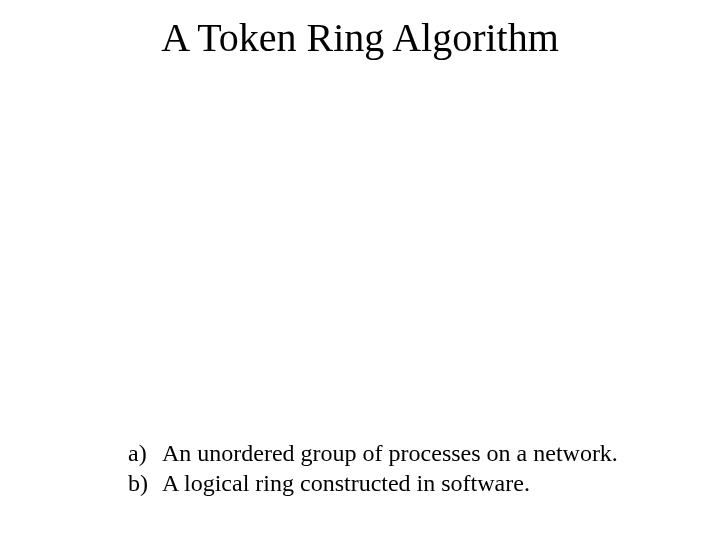 This screenshot has width=720, height=540. What do you see at coordinates (360, 38) in the screenshot?
I see `slide-title: A Token Ring Algorithm` at bounding box center [360, 38].